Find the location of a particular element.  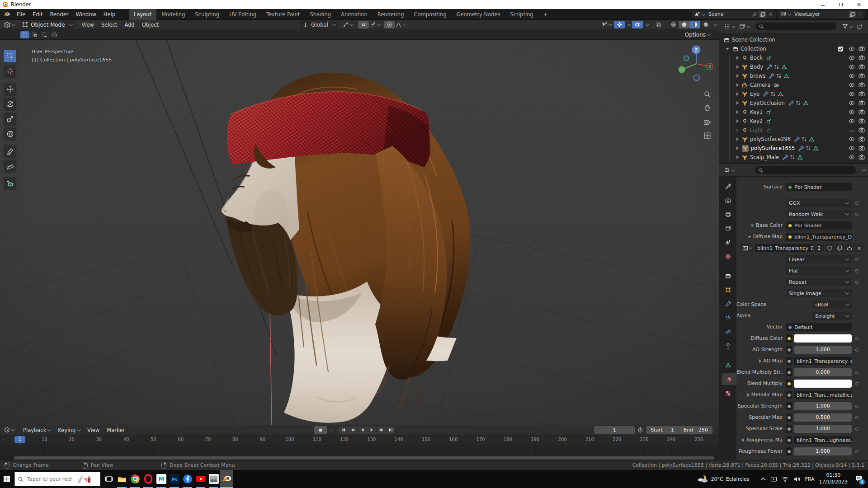

delete-scene-icon is located at coordinates (770, 14).